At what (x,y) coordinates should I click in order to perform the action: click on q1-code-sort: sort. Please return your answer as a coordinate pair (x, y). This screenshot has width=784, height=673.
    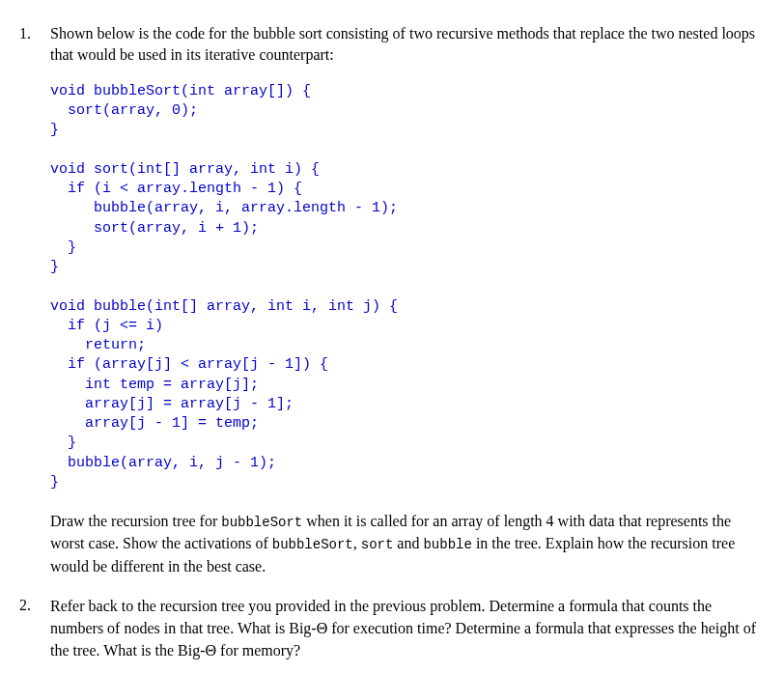
    Looking at the image, I should click on (378, 545).